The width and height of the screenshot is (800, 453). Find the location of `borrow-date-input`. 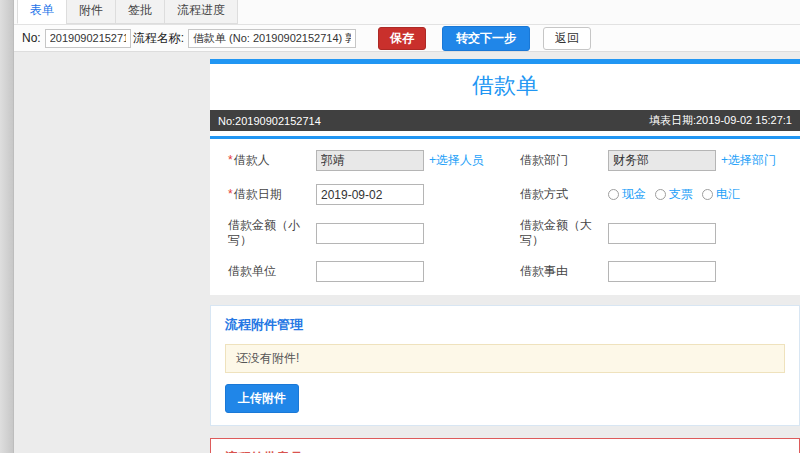

borrow-date-input is located at coordinates (370, 194).